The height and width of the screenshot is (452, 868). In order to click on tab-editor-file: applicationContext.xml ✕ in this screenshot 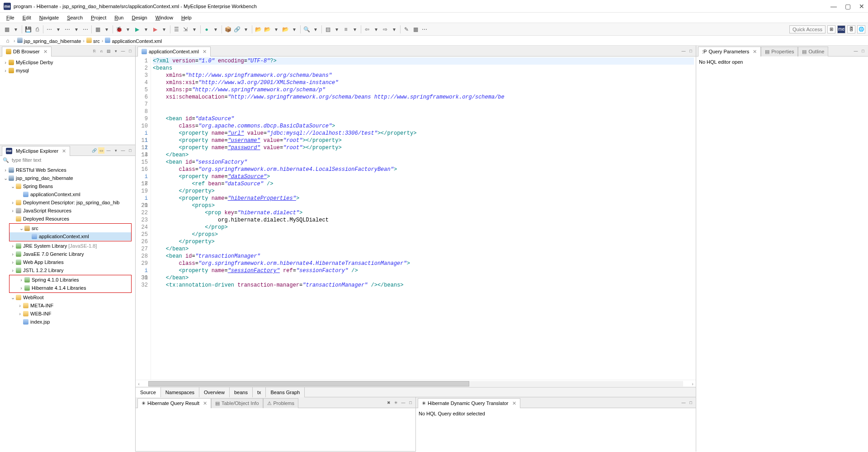, I will do `click(174, 52)`.